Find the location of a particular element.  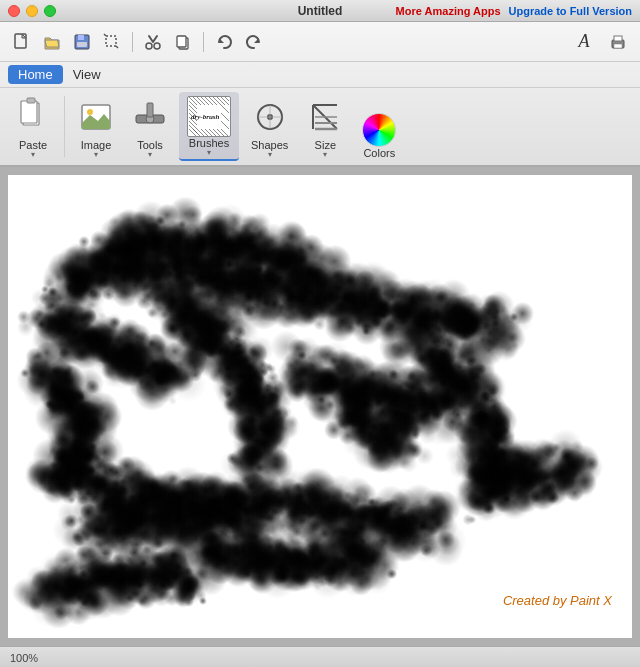

colors-icon is located at coordinates (379, 130).